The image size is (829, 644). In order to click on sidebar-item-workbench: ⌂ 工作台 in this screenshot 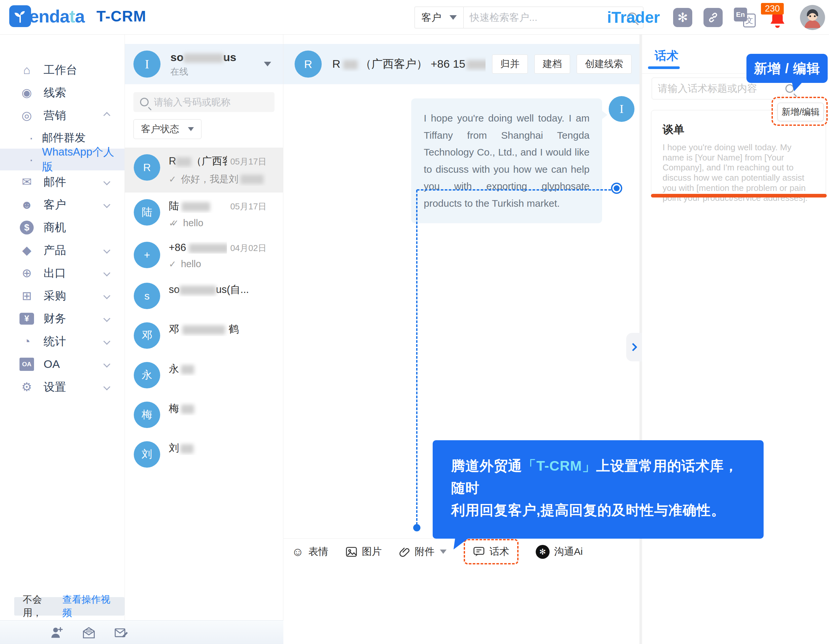, I will do `click(62, 70)`.